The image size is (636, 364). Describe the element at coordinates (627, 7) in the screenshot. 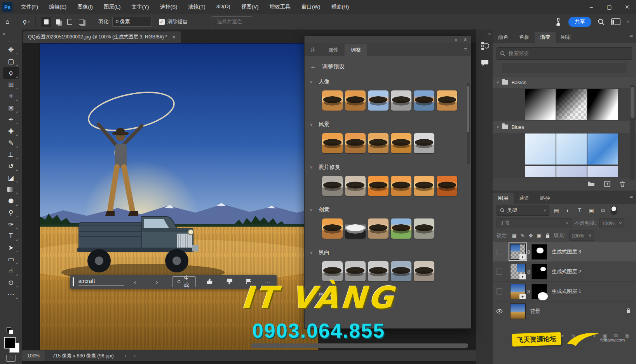

I see `close-button: ✕` at that location.